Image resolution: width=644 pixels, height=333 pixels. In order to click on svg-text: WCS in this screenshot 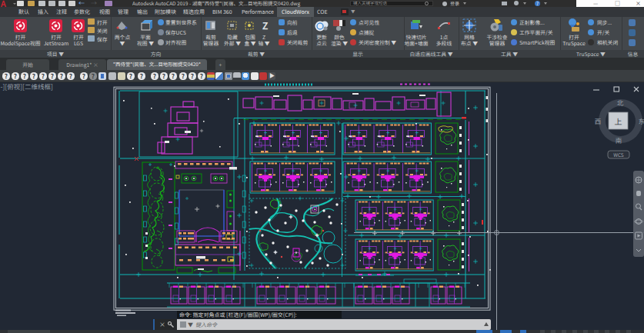, I will do `click(619, 155)`.